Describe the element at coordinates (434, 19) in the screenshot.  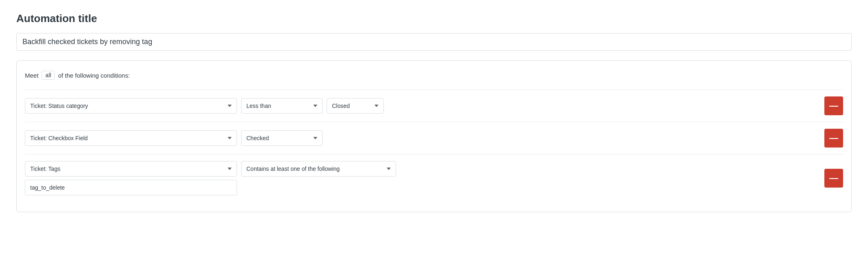
I see `page-title: Automation title` at that location.